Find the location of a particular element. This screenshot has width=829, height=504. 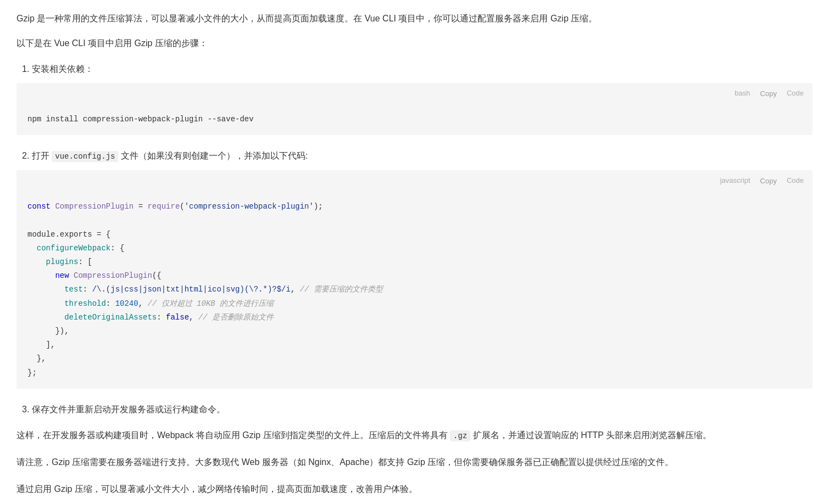

step-1: 1. 安装相关依赖： bash Copy Code npm install co… is located at coordinates (414, 98).